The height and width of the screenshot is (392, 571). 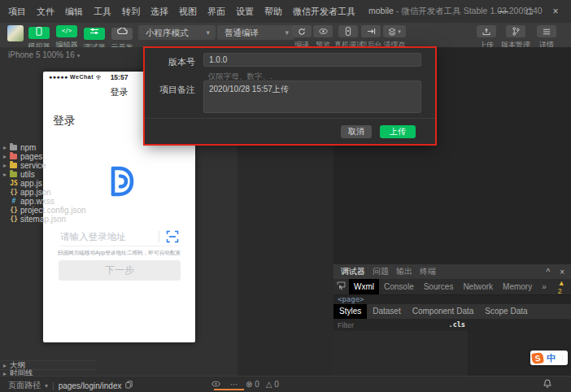 I want to click on user-avatar, so click(x=15, y=33).